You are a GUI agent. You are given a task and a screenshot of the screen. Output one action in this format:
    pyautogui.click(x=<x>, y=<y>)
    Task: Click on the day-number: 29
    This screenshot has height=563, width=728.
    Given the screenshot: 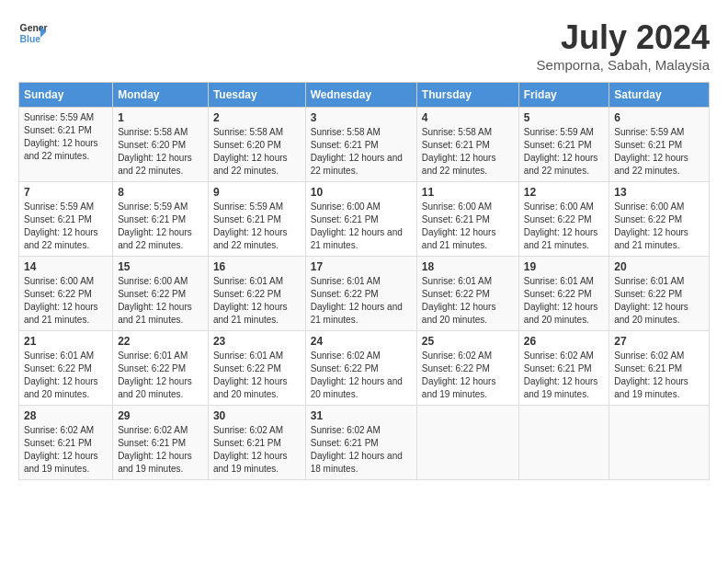 What is the action you would take?
    pyautogui.click(x=160, y=416)
    